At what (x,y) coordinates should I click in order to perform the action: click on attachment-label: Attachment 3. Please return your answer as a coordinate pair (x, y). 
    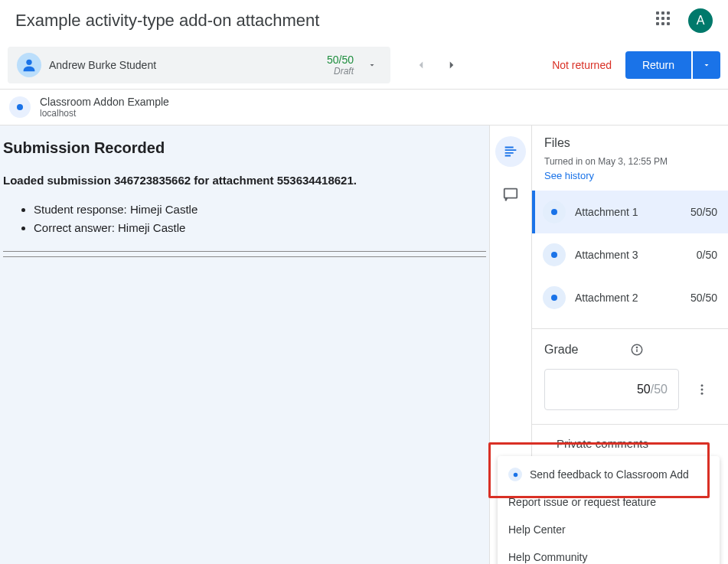
    Looking at the image, I should click on (635, 255).